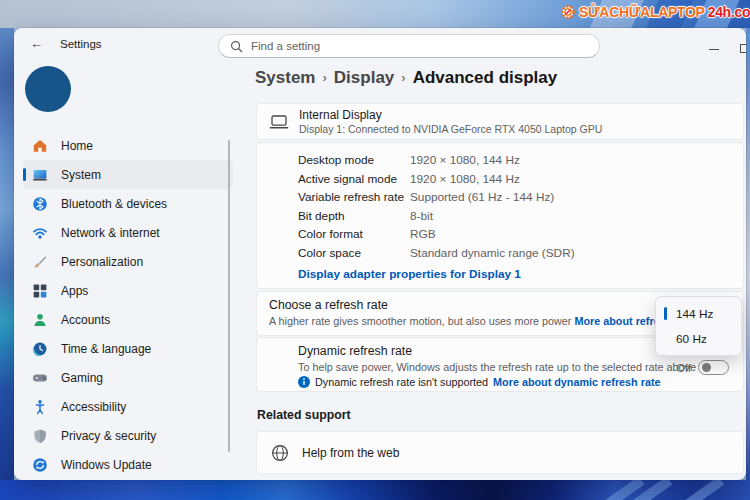 The height and width of the screenshot is (500, 750). Describe the element at coordinates (128, 348) in the screenshot. I see `sidebar-item-time-language: Time & language` at that location.